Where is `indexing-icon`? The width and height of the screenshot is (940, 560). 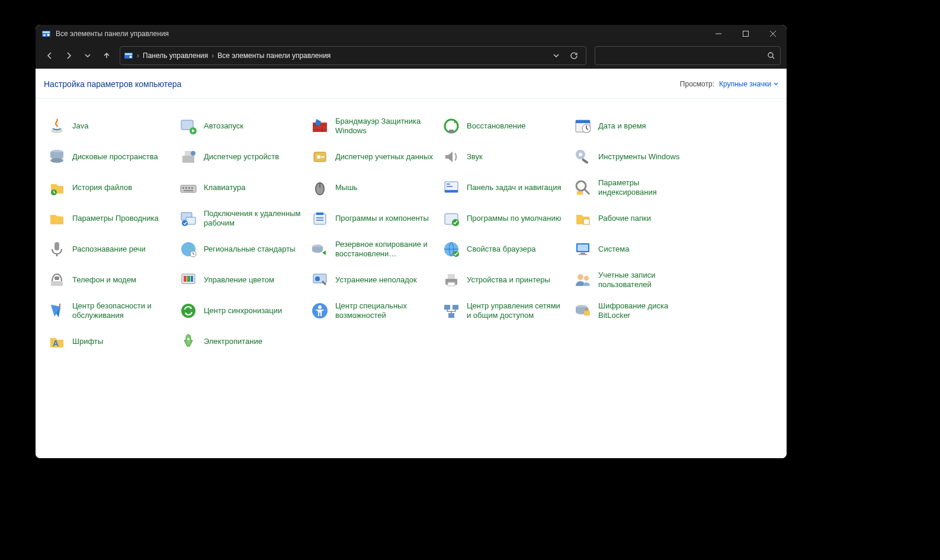 indexing-icon is located at coordinates (583, 188).